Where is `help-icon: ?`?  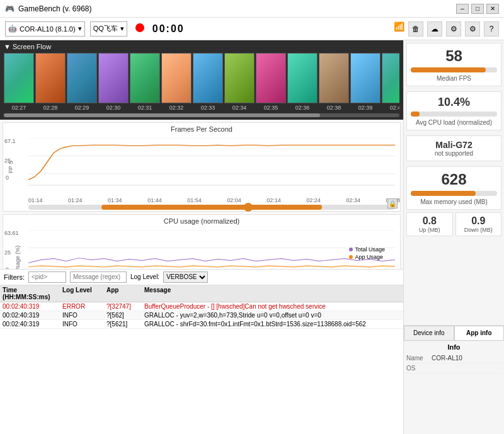
help-icon: ? is located at coordinates (491, 29).